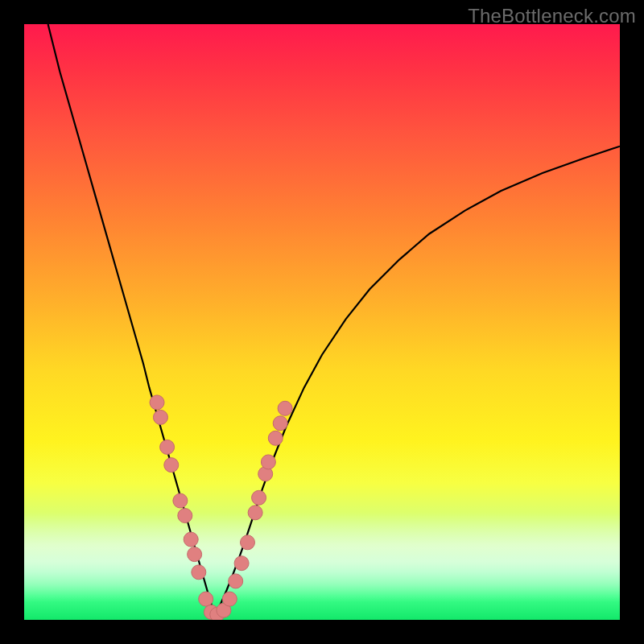 The image size is (644, 644). What do you see at coordinates (552, 16) in the screenshot?
I see `watermark-text: TheBottleneck.com` at bounding box center [552, 16].